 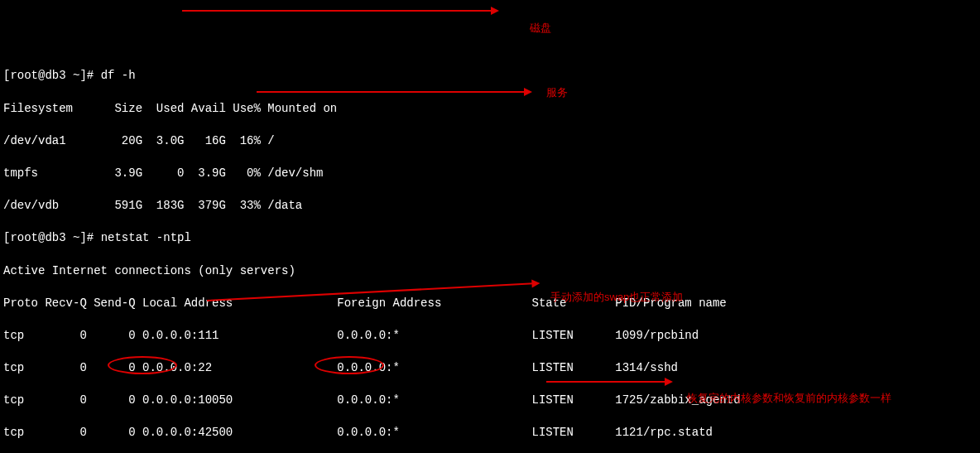 What do you see at coordinates (393, 92) in the screenshot?
I see `arrow-service` at bounding box center [393, 92].